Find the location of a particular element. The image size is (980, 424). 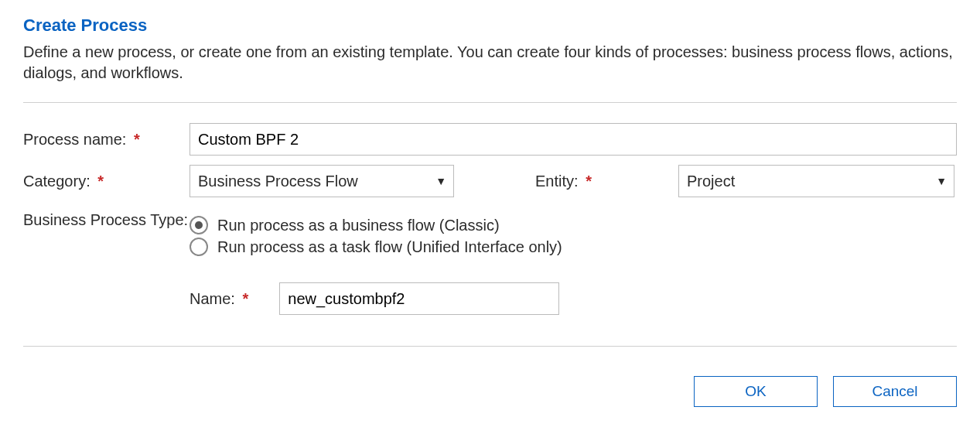

category-label: Category: * is located at coordinates (107, 181).